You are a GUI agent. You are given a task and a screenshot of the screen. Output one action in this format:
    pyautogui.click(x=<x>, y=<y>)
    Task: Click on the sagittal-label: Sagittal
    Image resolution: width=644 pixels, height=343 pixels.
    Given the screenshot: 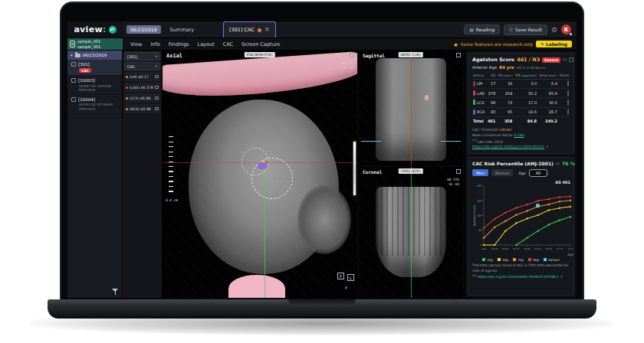 What is the action you would take?
    pyautogui.click(x=374, y=55)
    